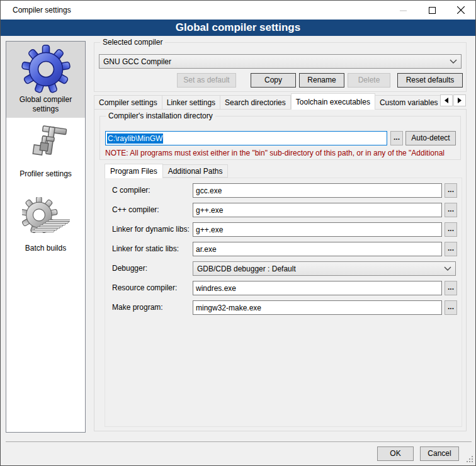  I want to click on tab-custom-variables: Custom variables, so click(408, 102).